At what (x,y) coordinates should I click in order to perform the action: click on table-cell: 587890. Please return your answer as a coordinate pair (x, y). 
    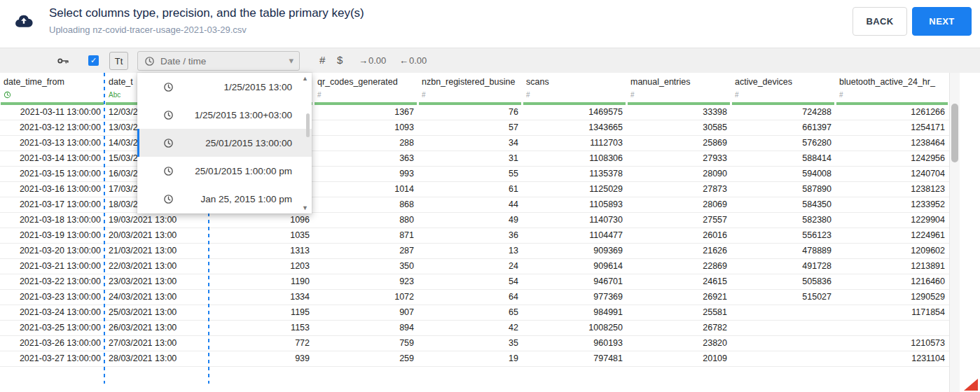
    Looking at the image, I should click on (783, 189).